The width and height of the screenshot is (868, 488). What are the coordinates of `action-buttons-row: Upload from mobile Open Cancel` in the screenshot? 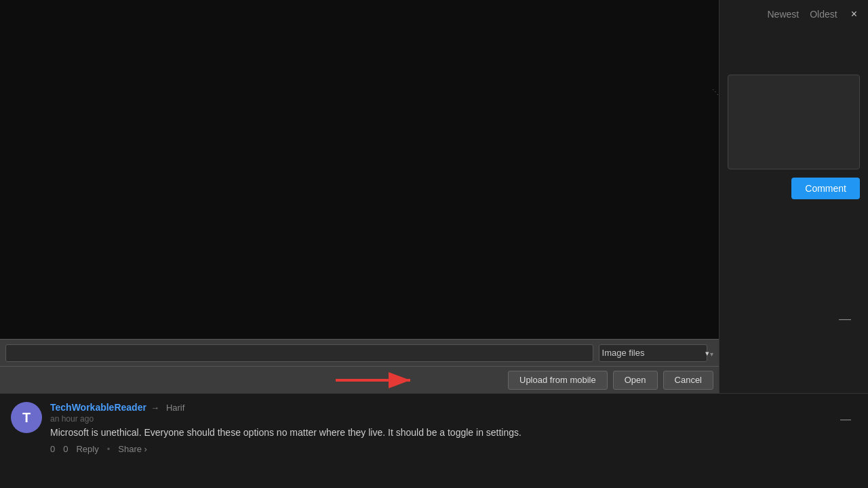 It's located at (359, 380).